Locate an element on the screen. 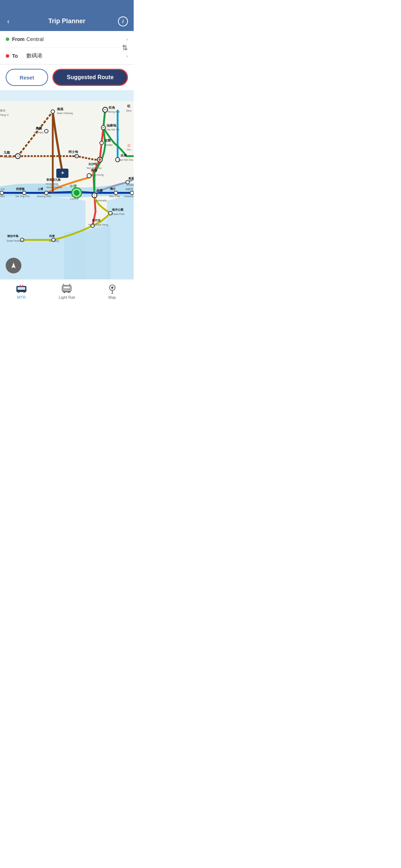  svg-text: Olympic is located at coordinates (38, 133).